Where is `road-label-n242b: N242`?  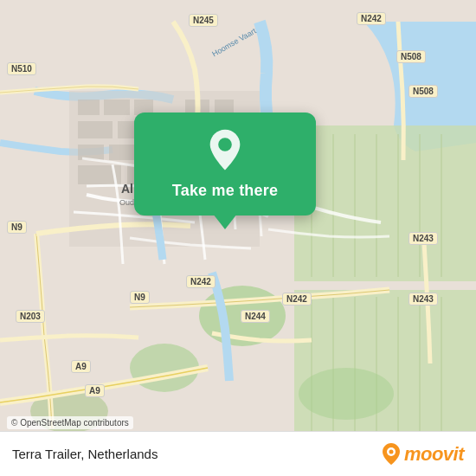 road-label-n242b: N242 is located at coordinates (297, 299).